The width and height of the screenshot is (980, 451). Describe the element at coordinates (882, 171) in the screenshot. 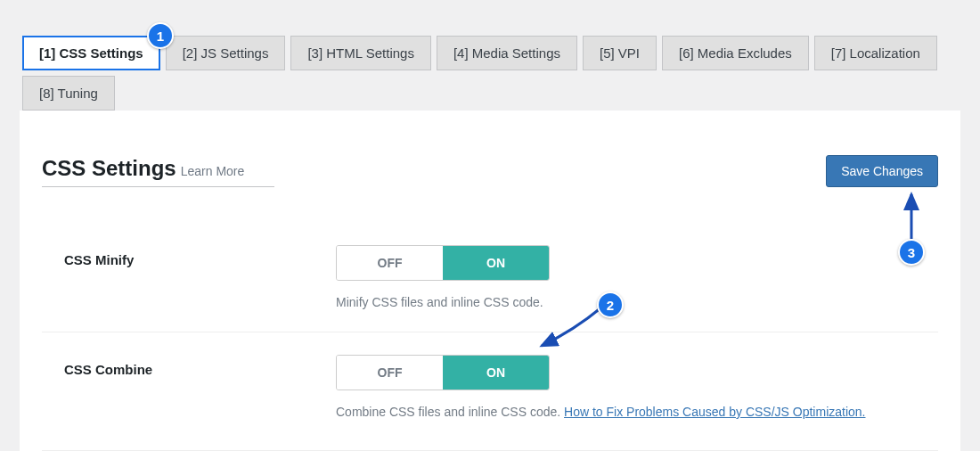

I see `save-button: Save Changes` at that location.